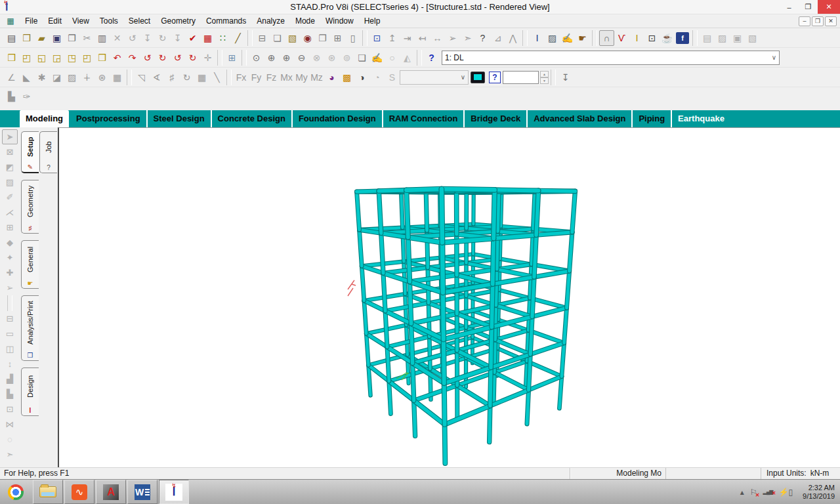  I want to click on zoom-in-icon: ⊕, so click(286, 58).